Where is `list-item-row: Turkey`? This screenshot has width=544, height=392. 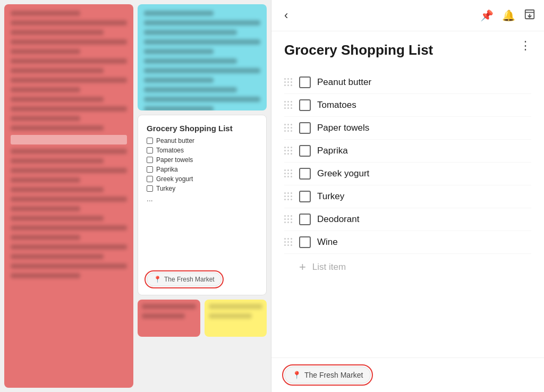 list-item-row: Turkey is located at coordinates (408, 197).